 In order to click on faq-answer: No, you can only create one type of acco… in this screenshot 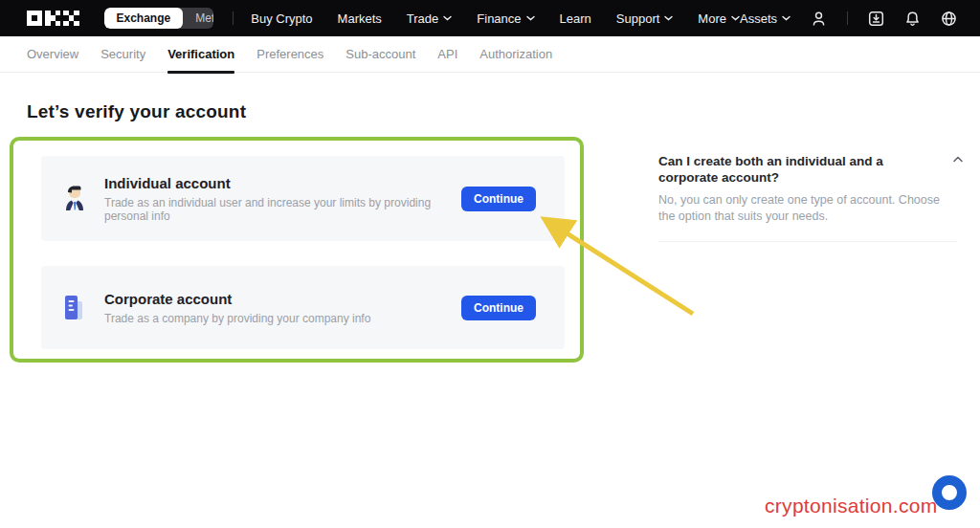, I will do `click(800, 209)`.